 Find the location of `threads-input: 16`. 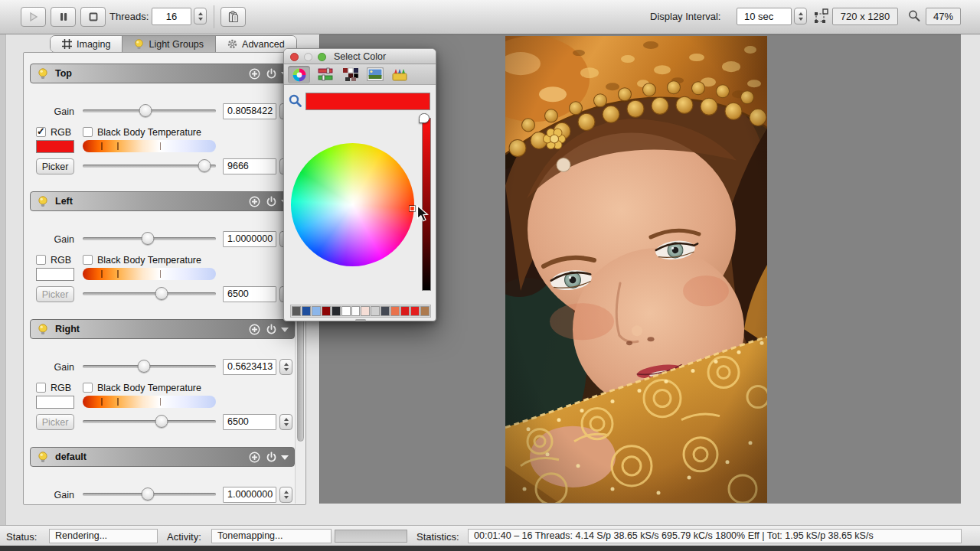

threads-input: 16 is located at coordinates (172, 17).